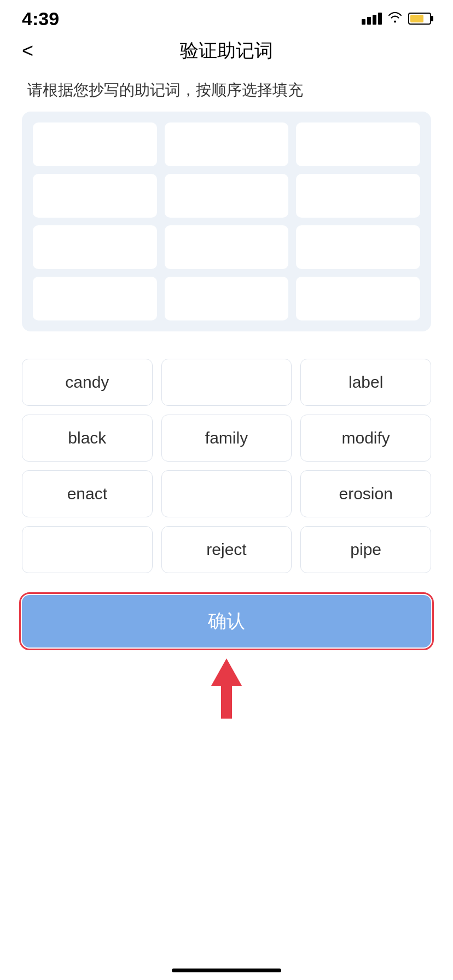 This screenshot has width=453, height=980. I want to click on word-button-label: label, so click(365, 382).